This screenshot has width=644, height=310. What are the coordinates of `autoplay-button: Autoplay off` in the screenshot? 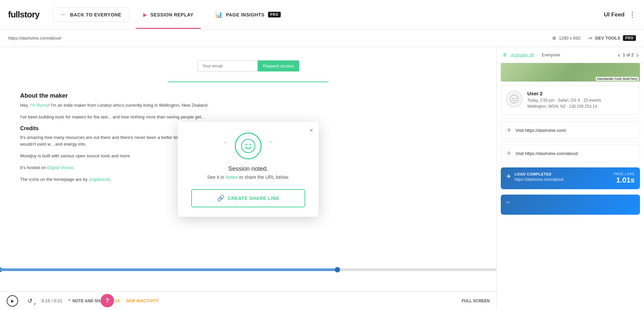 It's located at (522, 55).